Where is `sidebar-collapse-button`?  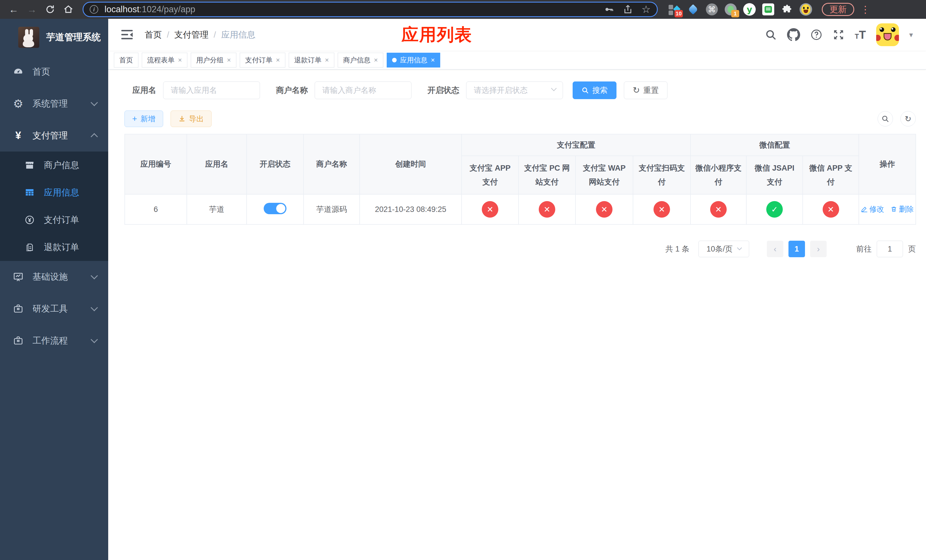
sidebar-collapse-button is located at coordinates (127, 35).